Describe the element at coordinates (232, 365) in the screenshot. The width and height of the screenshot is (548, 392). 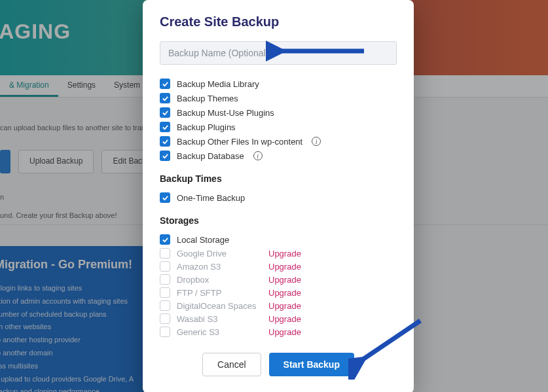
I see `cancel-button: Cancel` at that location.